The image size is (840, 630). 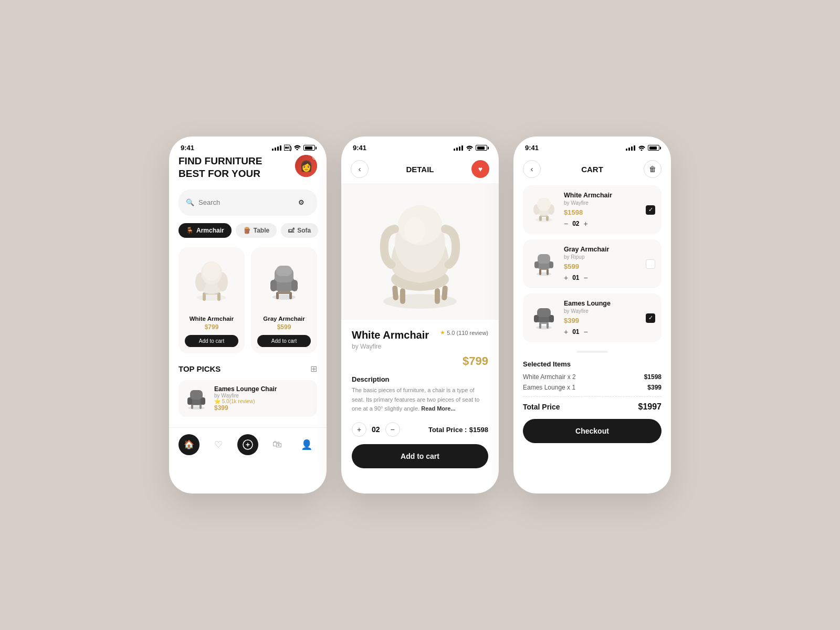 What do you see at coordinates (284, 327) in the screenshot?
I see `gray-armchair-price: $599` at bounding box center [284, 327].